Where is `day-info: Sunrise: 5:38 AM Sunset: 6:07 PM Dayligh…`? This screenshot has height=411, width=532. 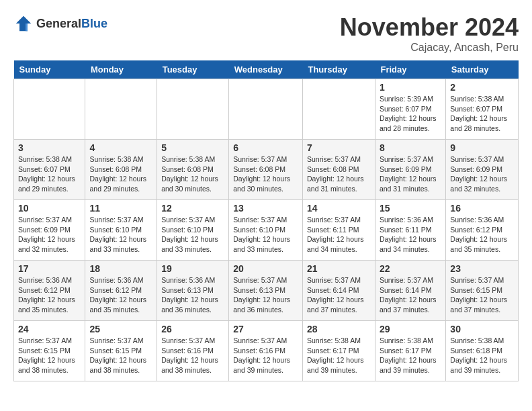
day-info: Sunrise: 5:38 AM Sunset: 6:07 PM Dayligh… is located at coordinates (482, 114).